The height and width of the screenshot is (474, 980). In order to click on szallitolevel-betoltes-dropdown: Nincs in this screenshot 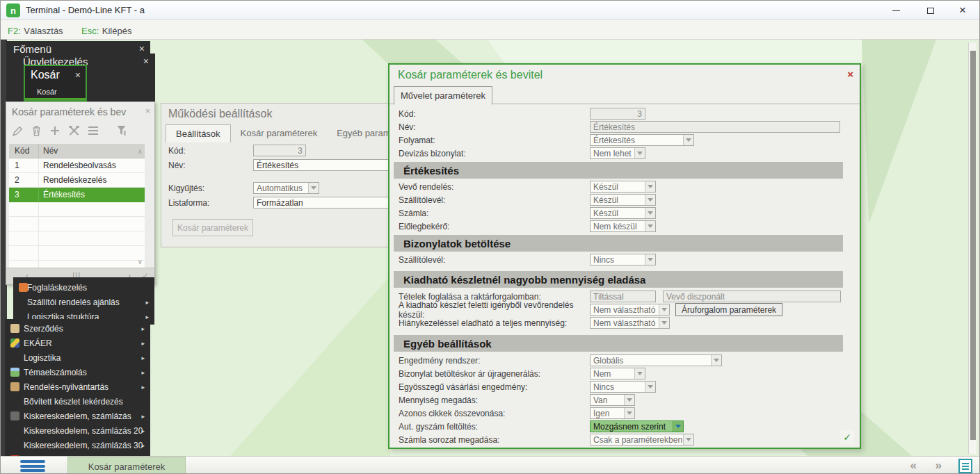, I will do `click(623, 260)`.